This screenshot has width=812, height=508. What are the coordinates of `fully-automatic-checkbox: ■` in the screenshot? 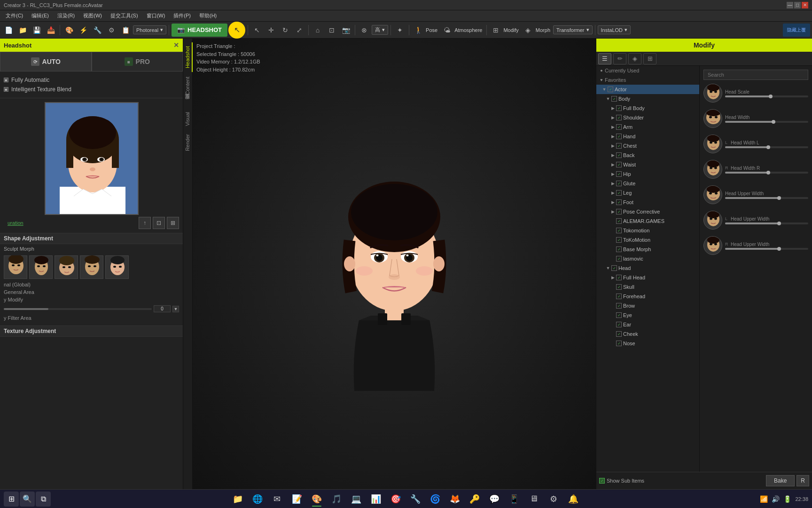 It's located at (6, 80).